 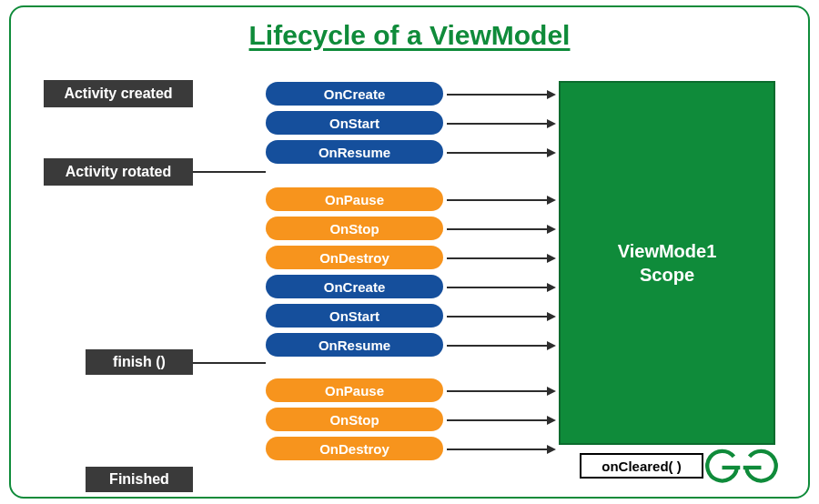 What do you see at coordinates (742, 468) in the screenshot?
I see `geeksforgeeks-logo-icon` at bounding box center [742, 468].